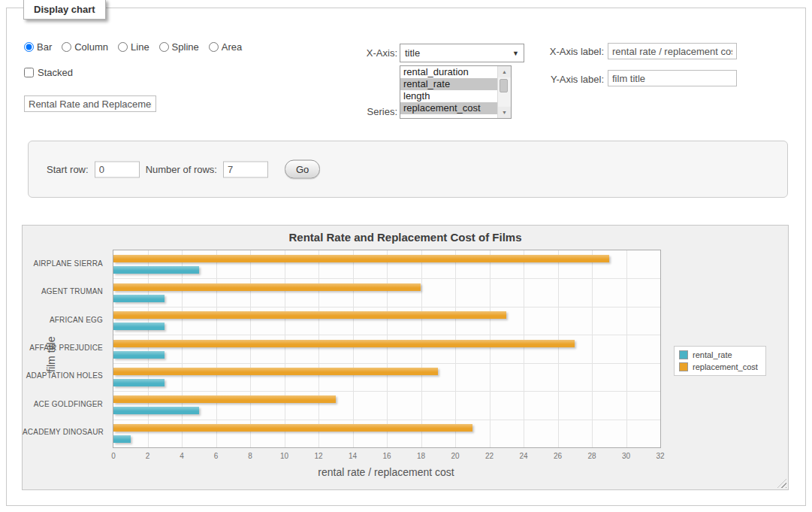 This screenshot has width=812, height=512. Describe the element at coordinates (660, 456) in the screenshot. I see `x-tick-label: 32` at that location.